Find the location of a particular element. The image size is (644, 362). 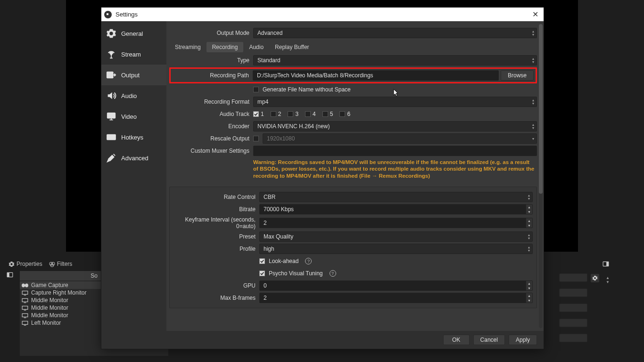

filters-icon is located at coordinates (52, 264).